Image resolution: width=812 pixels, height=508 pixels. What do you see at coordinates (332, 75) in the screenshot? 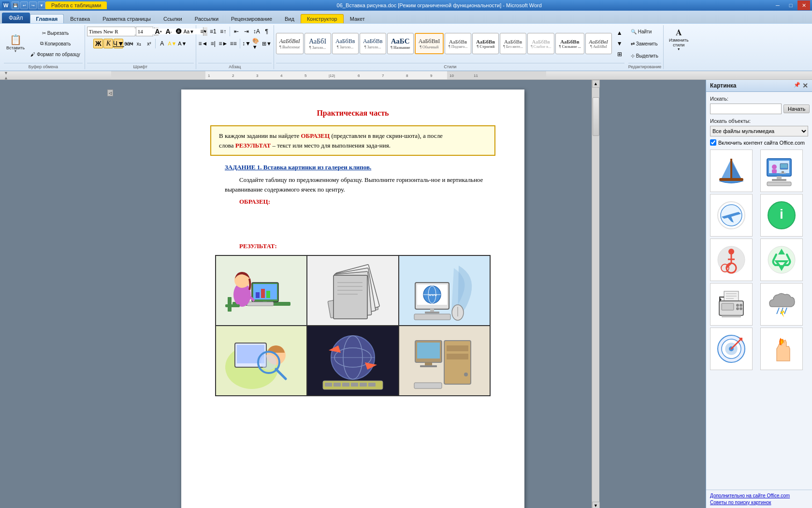
I see `svg-text: |12|` at bounding box center [332, 75].